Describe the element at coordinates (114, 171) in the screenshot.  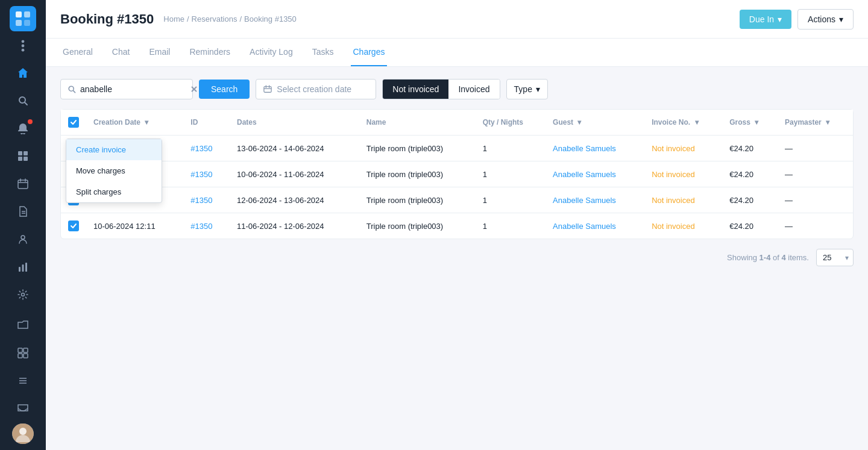
I see `context-dropdown-menu: Create invoice Move charges Split charge…` at that location.